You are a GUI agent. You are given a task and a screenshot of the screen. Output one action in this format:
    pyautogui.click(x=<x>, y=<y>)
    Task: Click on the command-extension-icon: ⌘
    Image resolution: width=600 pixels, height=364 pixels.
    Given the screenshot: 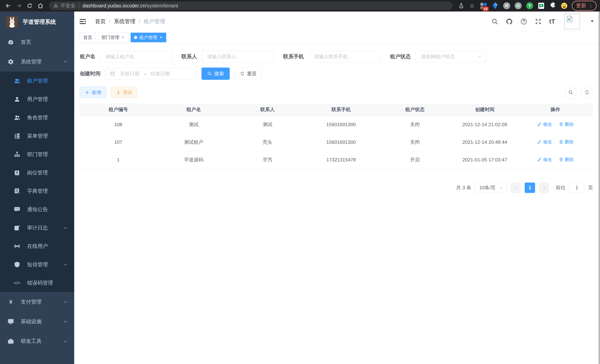 What is the action you would take?
    pyautogui.click(x=507, y=6)
    